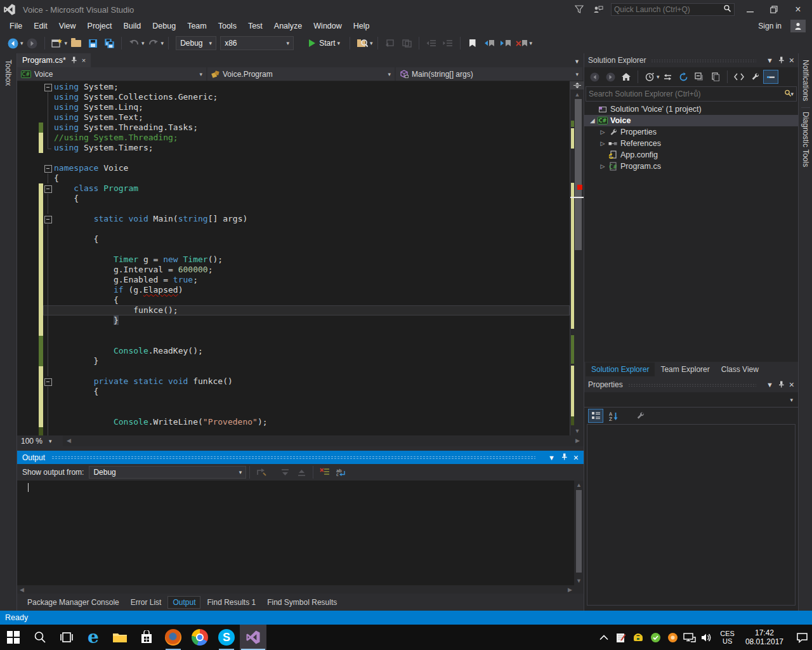  Describe the element at coordinates (691, 143) in the screenshot. I see `tree-item-references: ▷References` at that location.